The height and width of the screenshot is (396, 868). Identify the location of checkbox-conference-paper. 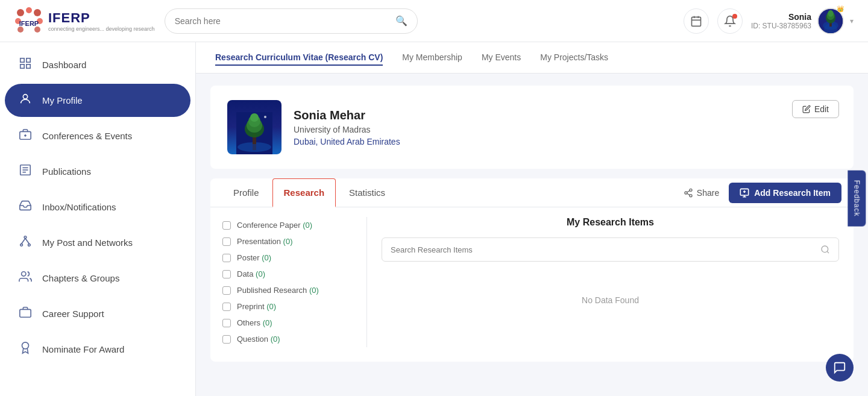
(227, 225).